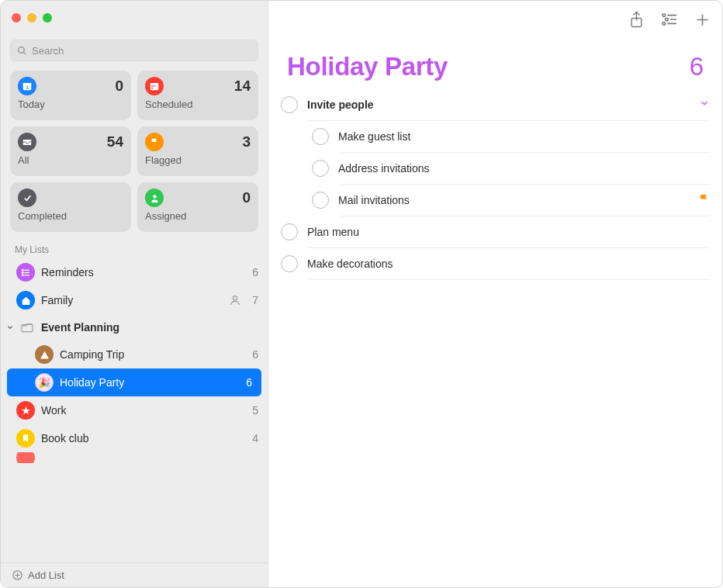 The width and height of the screenshot is (723, 588). I want to click on smart-today-label: Today, so click(71, 104).